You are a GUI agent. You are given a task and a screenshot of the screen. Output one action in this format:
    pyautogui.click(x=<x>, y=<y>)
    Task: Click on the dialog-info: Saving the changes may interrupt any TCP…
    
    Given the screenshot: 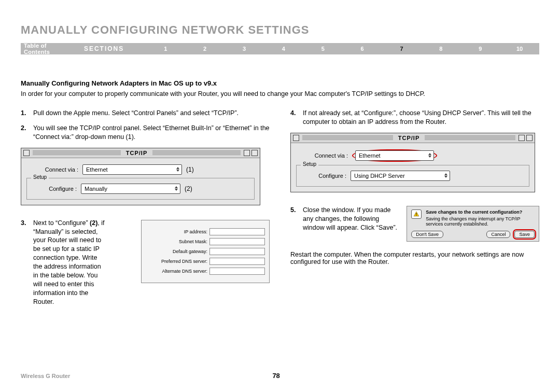 What is the action you would take?
    pyautogui.click(x=480, y=221)
    